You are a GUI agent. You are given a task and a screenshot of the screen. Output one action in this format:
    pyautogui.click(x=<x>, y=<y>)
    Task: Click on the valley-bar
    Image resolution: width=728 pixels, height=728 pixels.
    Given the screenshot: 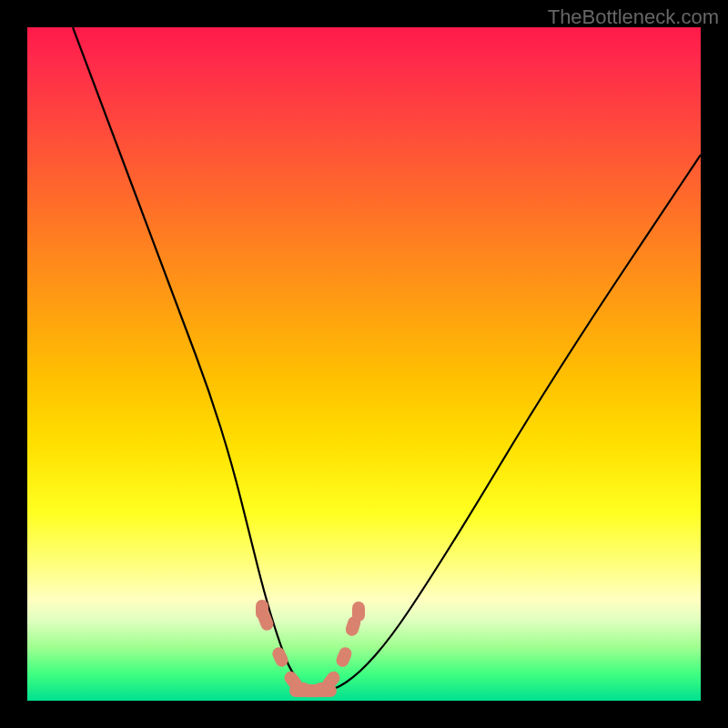 What is the action you would take?
    pyautogui.click(x=313, y=691)
    